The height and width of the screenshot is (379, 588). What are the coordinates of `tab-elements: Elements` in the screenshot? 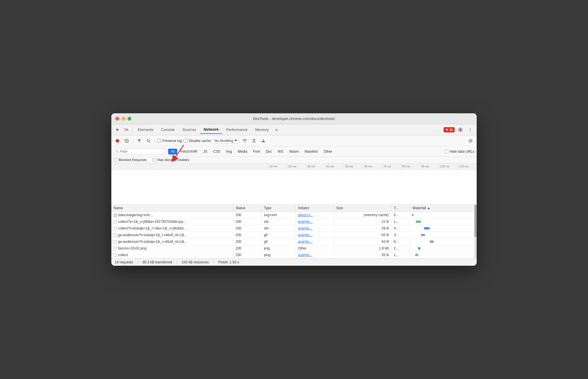 It's located at (146, 130).